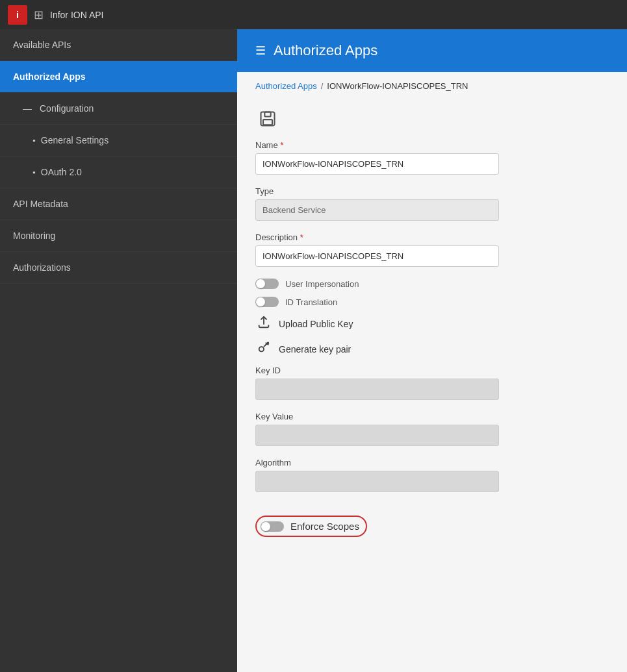  What do you see at coordinates (118, 77) in the screenshot?
I see `sidebar-item-authorized-apps: Authorized Apps` at bounding box center [118, 77].